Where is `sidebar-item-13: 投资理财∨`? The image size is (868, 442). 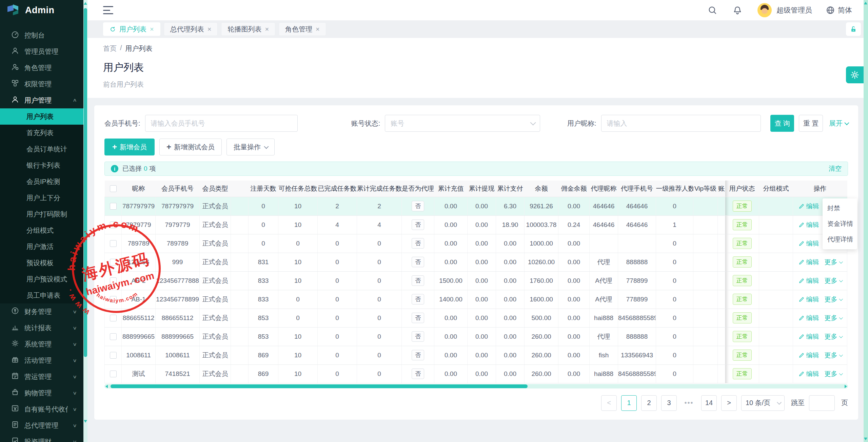
sidebar-item-13: 投资理财∨ is located at coordinates (42, 438).